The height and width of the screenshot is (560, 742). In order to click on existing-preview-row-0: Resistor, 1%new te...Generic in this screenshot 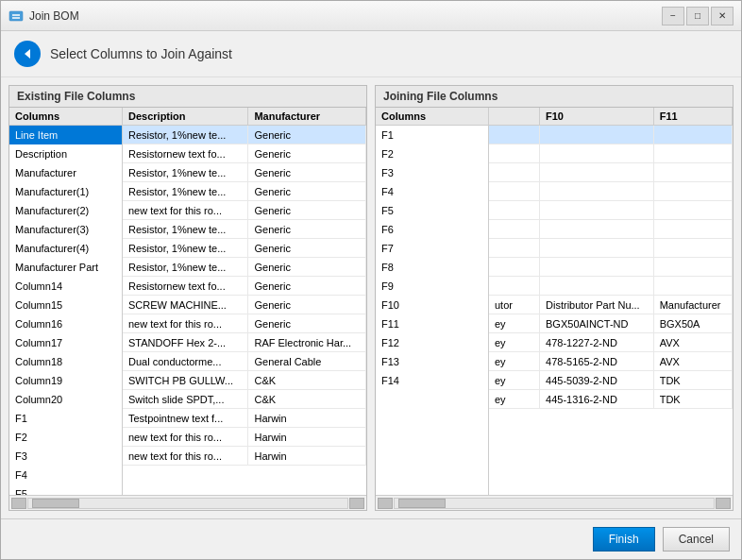, I will do `click(245, 135)`.